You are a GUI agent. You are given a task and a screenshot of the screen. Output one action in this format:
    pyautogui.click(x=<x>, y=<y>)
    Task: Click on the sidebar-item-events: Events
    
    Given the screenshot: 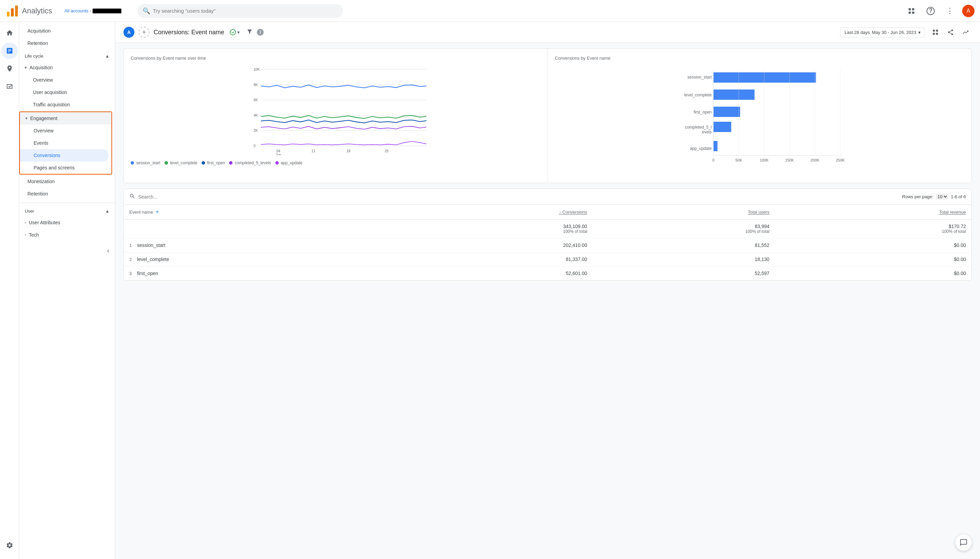 What is the action you would take?
    pyautogui.click(x=64, y=143)
    